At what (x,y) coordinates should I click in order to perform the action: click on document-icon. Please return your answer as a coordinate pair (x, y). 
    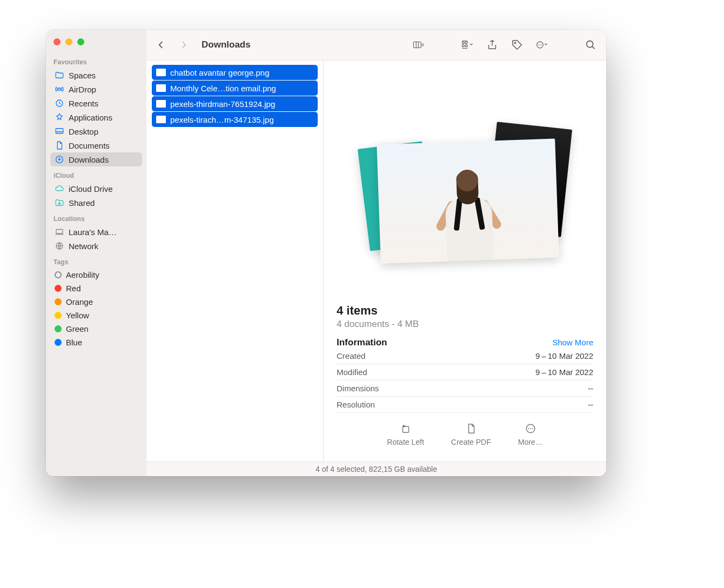
    Looking at the image, I should click on (59, 145).